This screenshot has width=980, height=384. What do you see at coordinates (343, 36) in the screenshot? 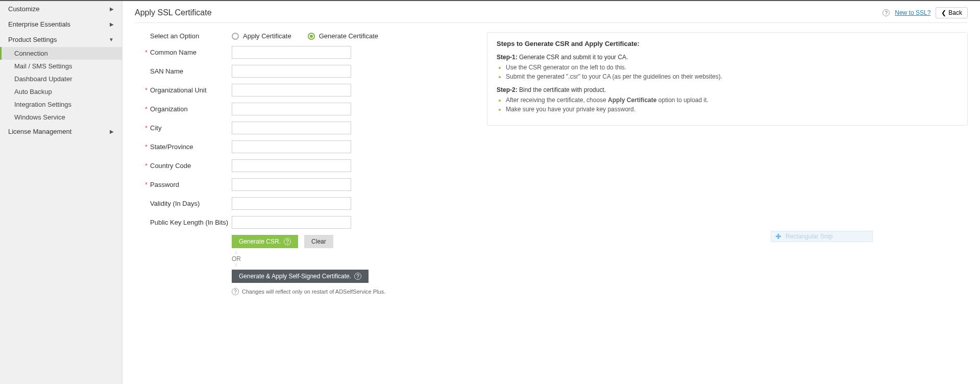
I see `radio-generate-certificate: Generate Certificate` at bounding box center [343, 36].